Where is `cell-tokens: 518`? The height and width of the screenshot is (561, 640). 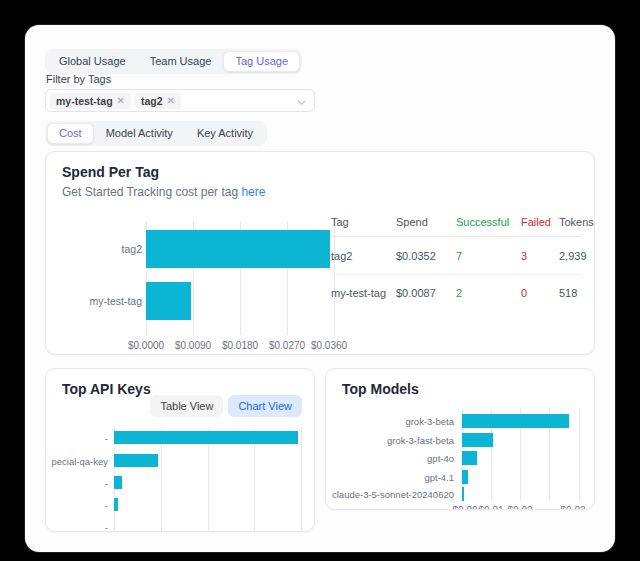
cell-tokens: 518 is located at coordinates (570, 293).